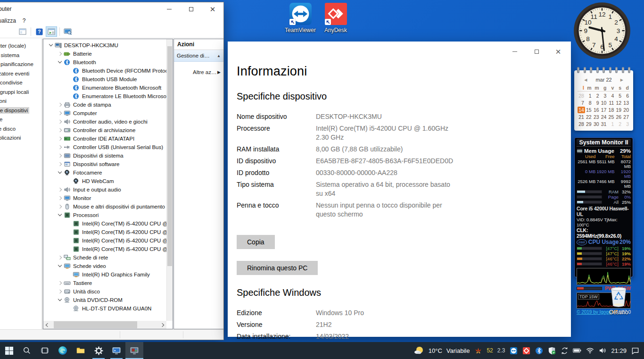  What do you see at coordinates (199, 56) in the screenshot?
I see `actions-group-row: Gestione dispositivi ▲` at bounding box center [199, 56].